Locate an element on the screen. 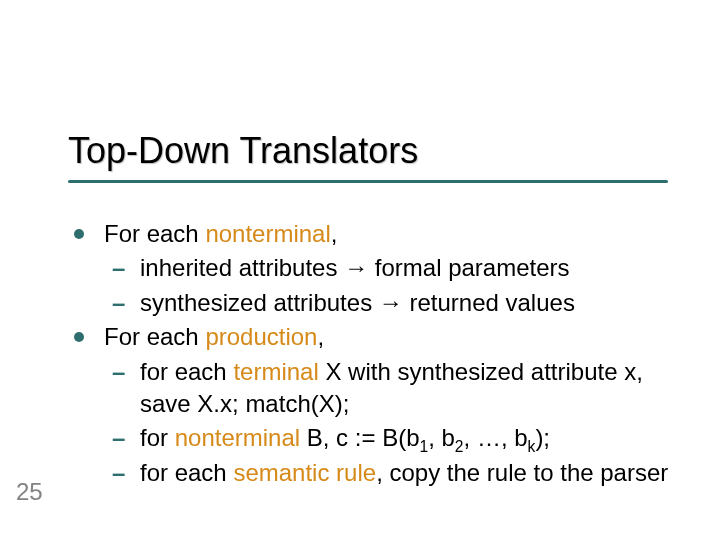 The height and width of the screenshot is (540, 720). text: inherited attributes is located at coordinates (242, 268).